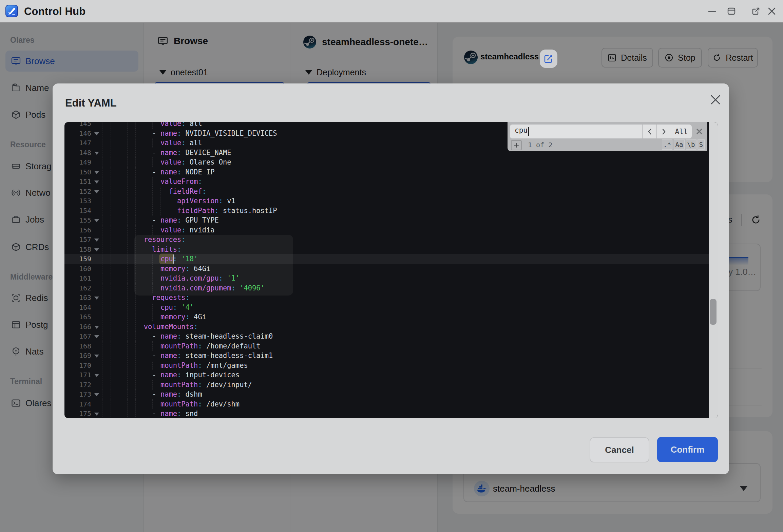  What do you see at coordinates (78, 288) in the screenshot?
I see `line-number: 162` at bounding box center [78, 288].